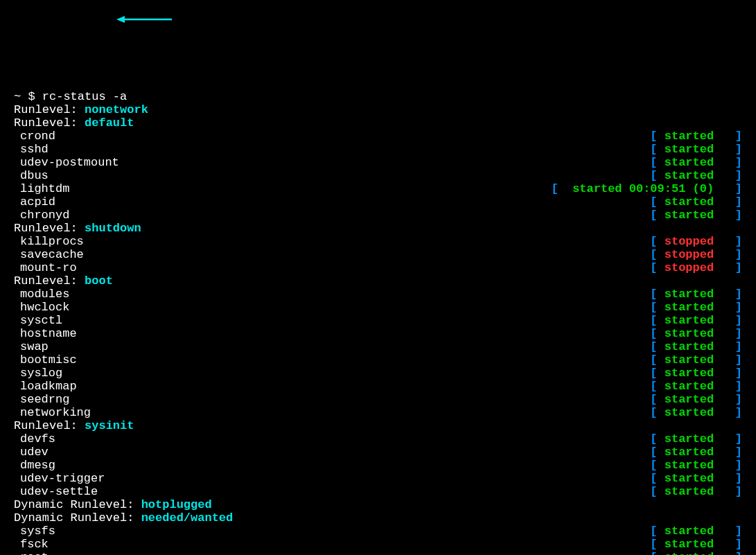 The image size is (756, 555). I want to click on service-row: crond[ started ], so click(378, 136).